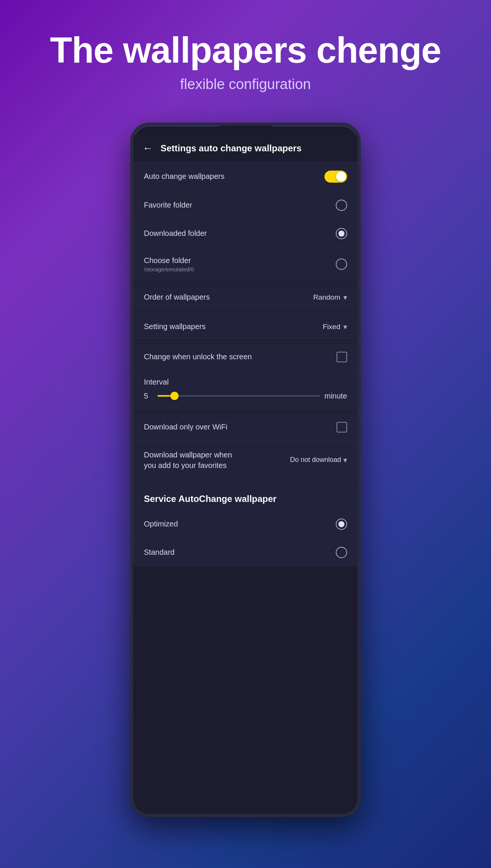  I want to click on setting-wallpapers-section: Setting wallpapers Fixed ▾, so click(246, 327).